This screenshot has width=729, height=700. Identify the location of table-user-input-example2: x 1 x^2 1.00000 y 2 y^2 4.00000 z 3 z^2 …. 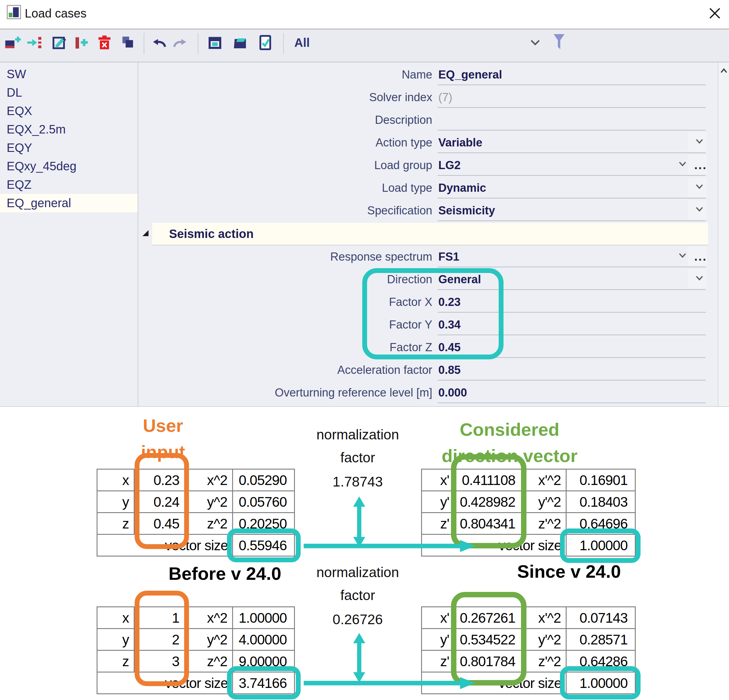
(196, 651).